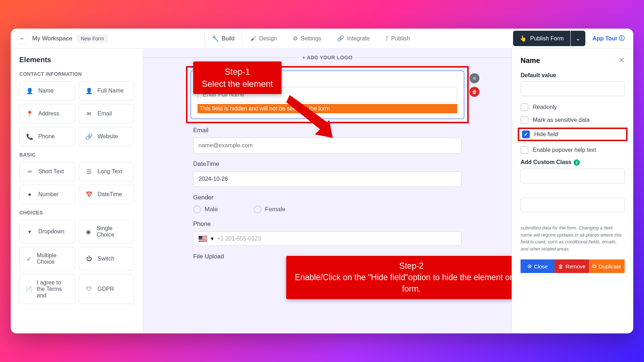 This screenshot has width=644, height=362. Describe the element at coordinates (353, 39) in the screenshot. I see `tab-integrate: 🔗Integrate` at that location.